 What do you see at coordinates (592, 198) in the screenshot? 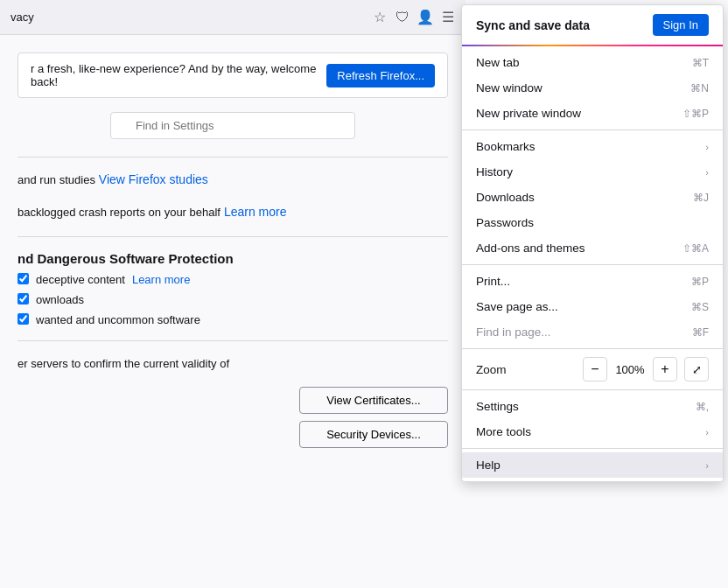
I see `menu-item-downloads: Downloads ⌘J` at bounding box center [592, 198].